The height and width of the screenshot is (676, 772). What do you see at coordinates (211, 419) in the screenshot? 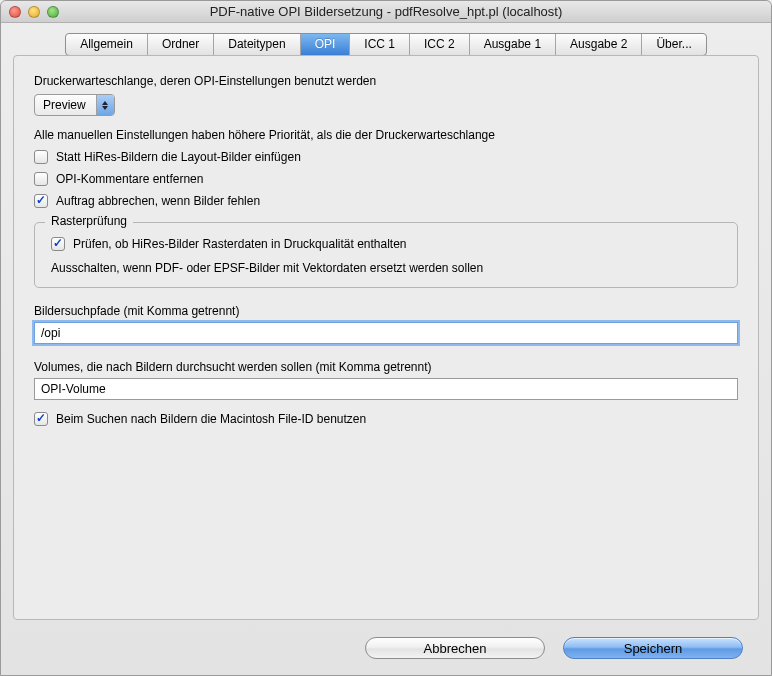
I see `checkbox-file-id-label: Beim Suchen nach Bildern die Macintosh F…` at bounding box center [211, 419].